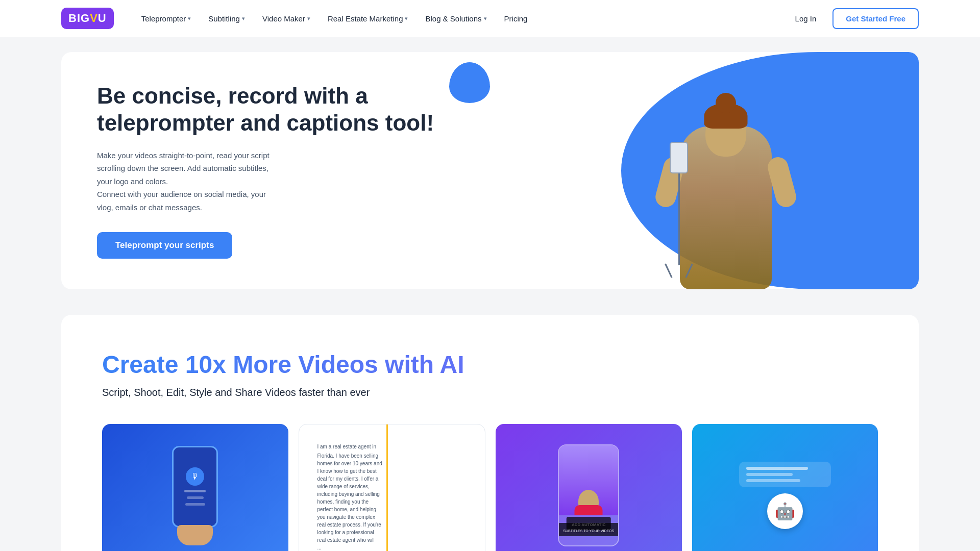 The image size is (980, 551). Describe the element at coordinates (88, 18) in the screenshot. I see `logo-box: BIGVU` at that location.